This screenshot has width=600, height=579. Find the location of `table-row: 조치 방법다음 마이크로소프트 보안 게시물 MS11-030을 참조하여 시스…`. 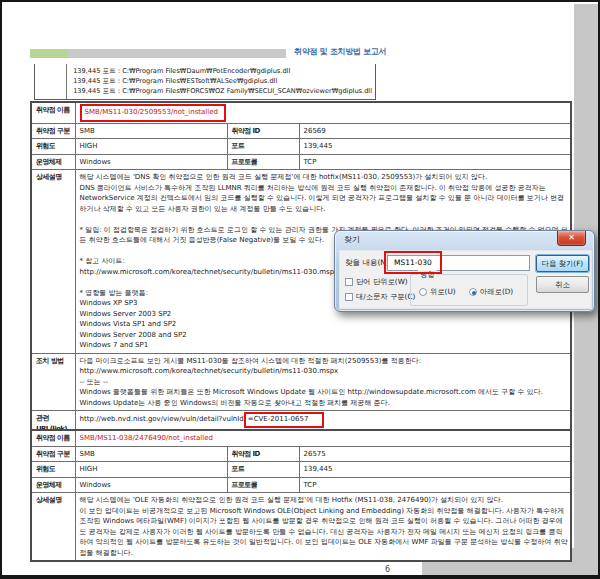

table-row: 조치 방법다음 마이크로소프트 보안 게시물 MS11-030을 참조하여 시스… is located at coordinates (301, 382).